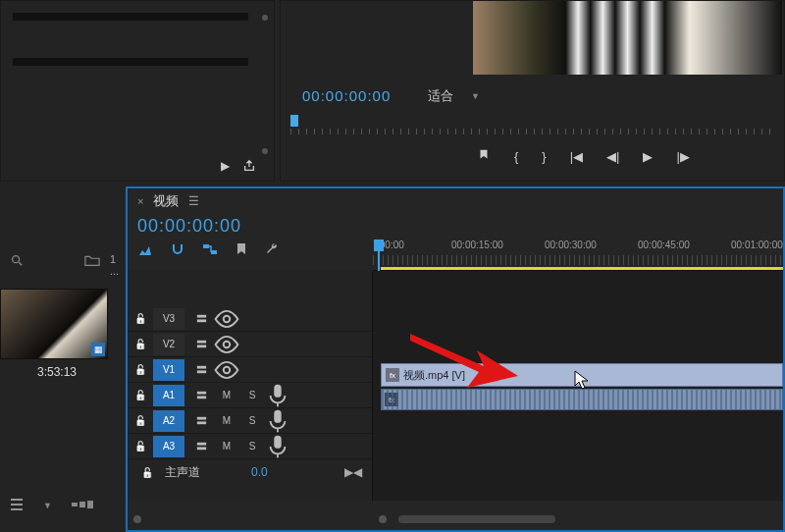 The width and height of the screenshot is (785, 532). What do you see at coordinates (484, 157) in the screenshot?
I see `add-marker-button` at bounding box center [484, 157].